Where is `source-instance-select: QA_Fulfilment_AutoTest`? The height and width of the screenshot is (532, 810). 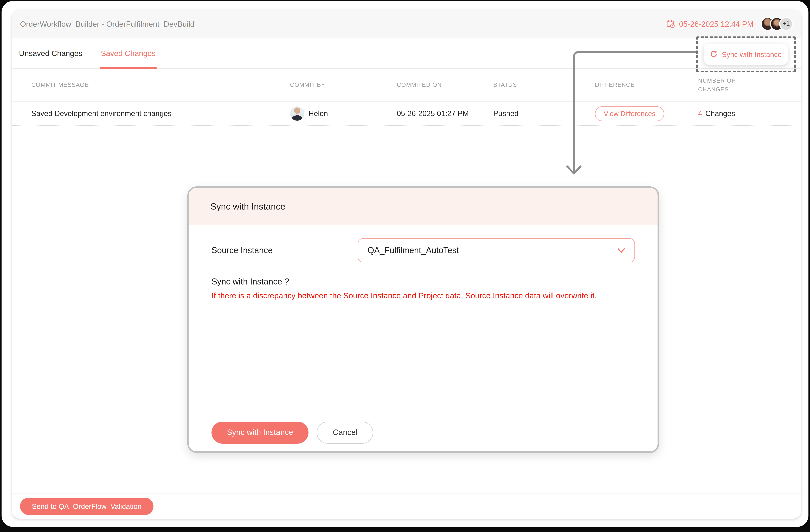 source-instance-select: QA_Fulfilment_AutoTest is located at coordinates (496, 251).